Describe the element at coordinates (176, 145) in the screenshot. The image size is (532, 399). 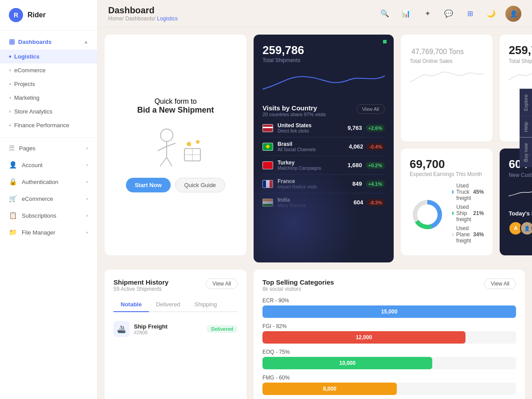
I see `bid-shipment-card: Quick form to Bid a New Shipment` at that location.